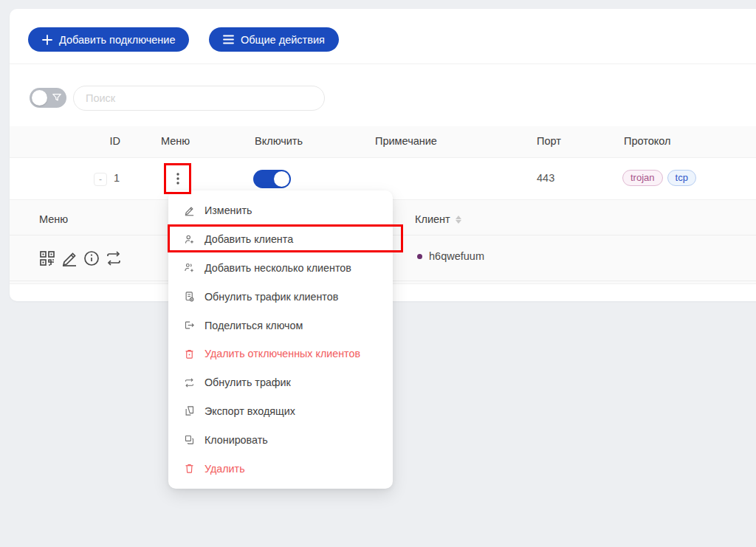 The width and height of the screenshot is (756, 547). Describe the element at coordinates (53, 219) in the screenshot. I see `clients-header-menu: Меню` at that location.